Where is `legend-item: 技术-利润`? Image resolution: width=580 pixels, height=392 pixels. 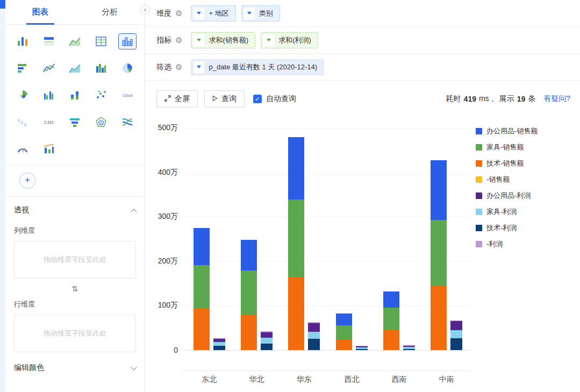
legend-item: 技术-利润 is located at coordinates (506, 228).